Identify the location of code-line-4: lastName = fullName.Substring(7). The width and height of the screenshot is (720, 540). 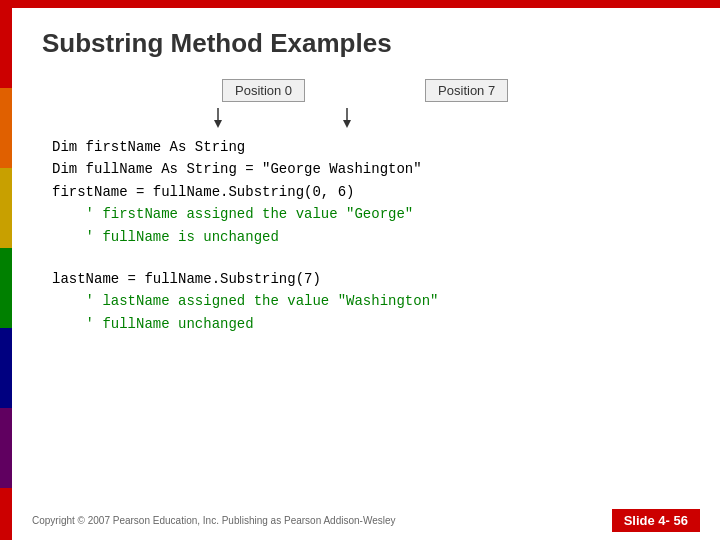
(371, 279).